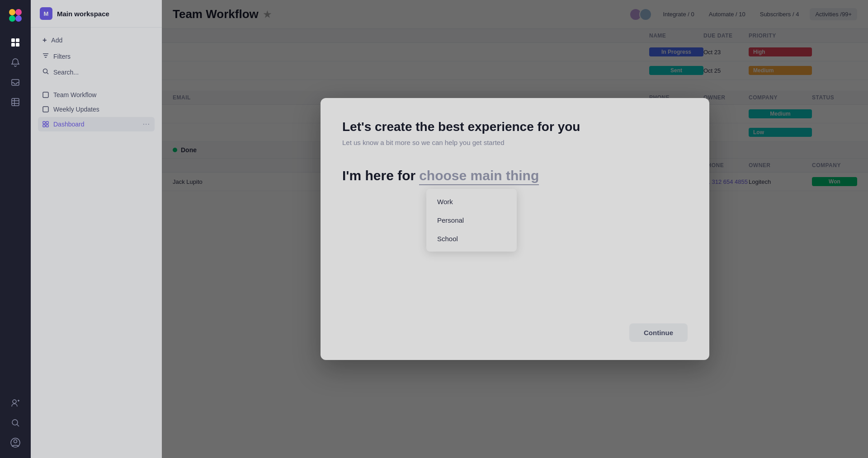 The width and height of the screenshot is (868, 458). What do you see at coordinates (96, 72) in the screenshot?
I see `search-button: Search...` at bounding box center [96, 72].